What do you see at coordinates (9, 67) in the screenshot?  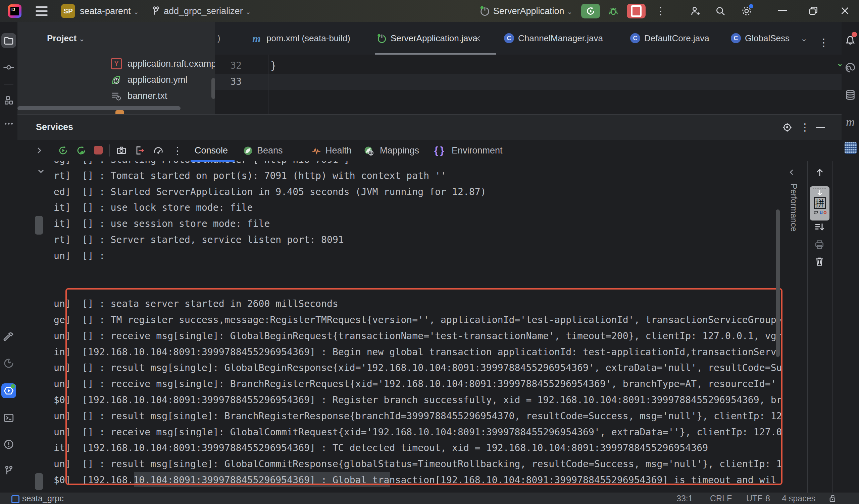 I see `commit-tool-icon` at bounding box center [9, 67].